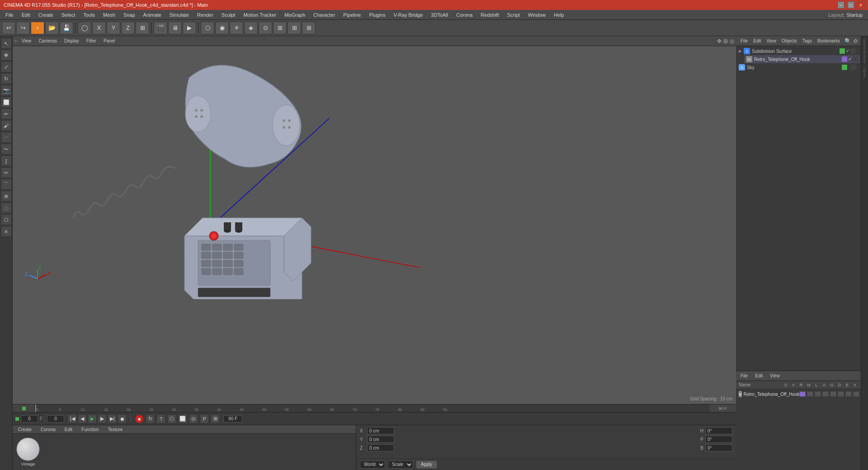 The height and width of the screenshot is (470, 868). Describe the element at coordinates (56, 419) in the screenshot. I see `frame-value-input` at that location.